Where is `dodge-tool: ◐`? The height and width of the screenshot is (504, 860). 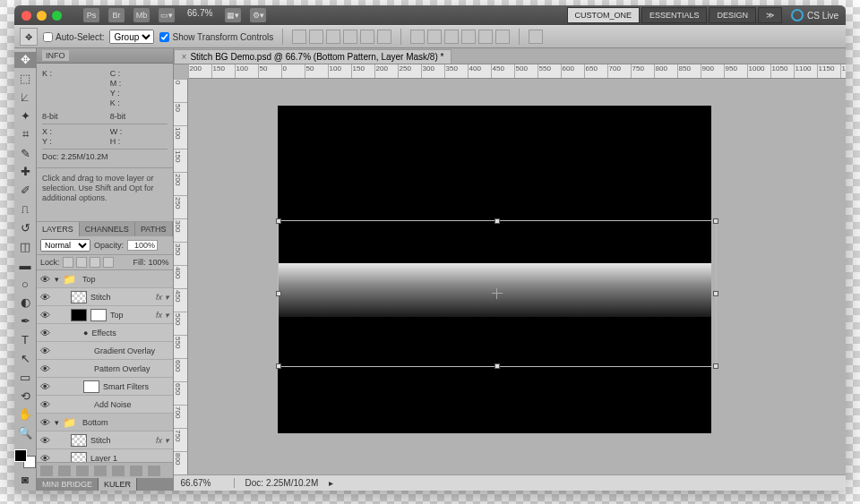
dodge-tool: ◐ is located at coordinates (25, 303).